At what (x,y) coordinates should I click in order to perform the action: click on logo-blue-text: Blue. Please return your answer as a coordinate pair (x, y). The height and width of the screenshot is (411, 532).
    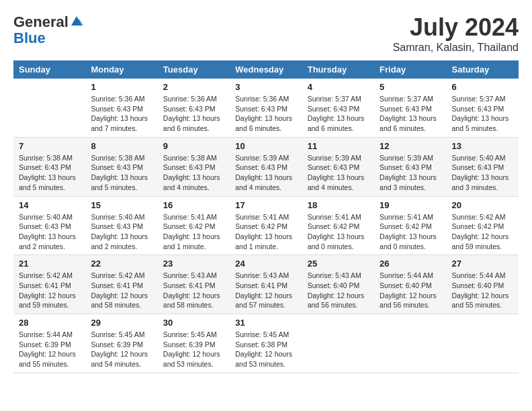
    Looking at the image, I should click on (30, 38).